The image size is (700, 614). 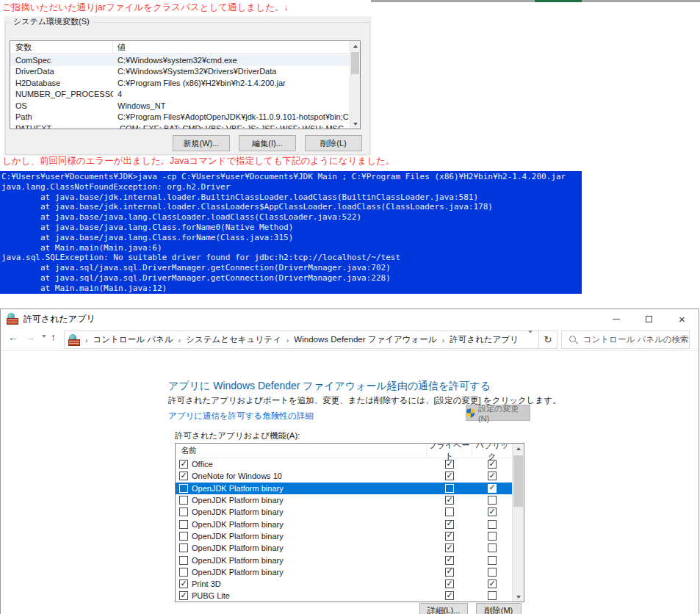 What do you see at coordinates (626, 339) in the screenshot?
I see `search-box: コントロール パネルの検索` at bounding box center [626, 339].